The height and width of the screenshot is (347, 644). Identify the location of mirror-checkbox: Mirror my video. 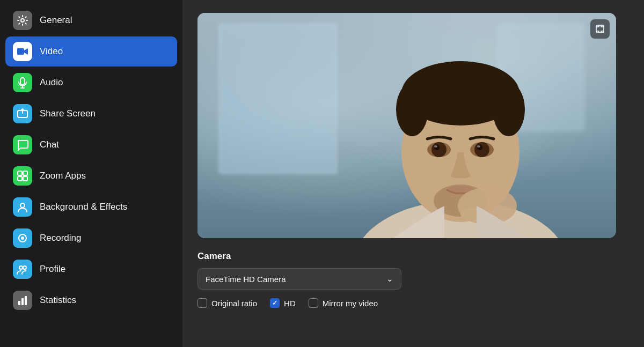
(343, 303).